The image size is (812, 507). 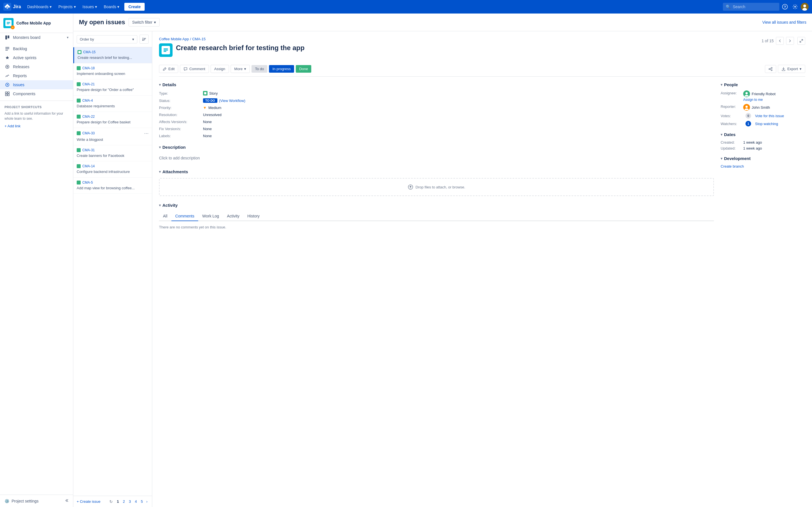 What do you see at coordinates (147, 502) in the screenshot?
I see `next-page-button: ›` at bounding box center [147, 502].